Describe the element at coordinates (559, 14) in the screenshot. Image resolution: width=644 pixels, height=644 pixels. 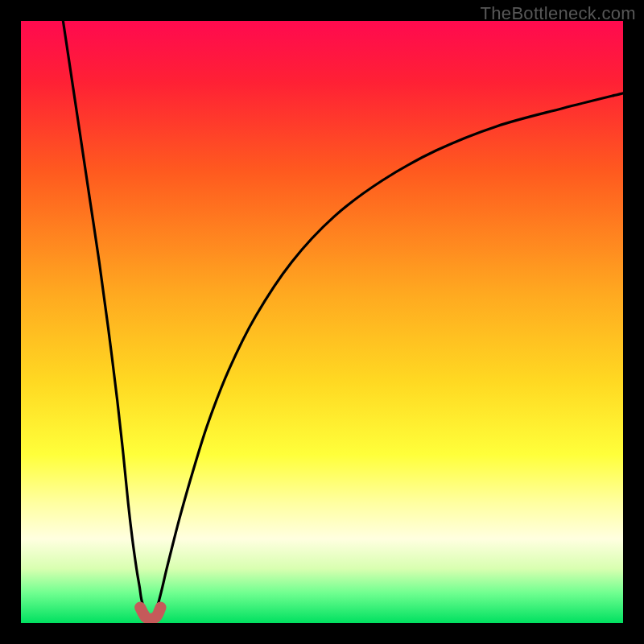
I see `watermark-text: TheBottleneck.com` at that location.